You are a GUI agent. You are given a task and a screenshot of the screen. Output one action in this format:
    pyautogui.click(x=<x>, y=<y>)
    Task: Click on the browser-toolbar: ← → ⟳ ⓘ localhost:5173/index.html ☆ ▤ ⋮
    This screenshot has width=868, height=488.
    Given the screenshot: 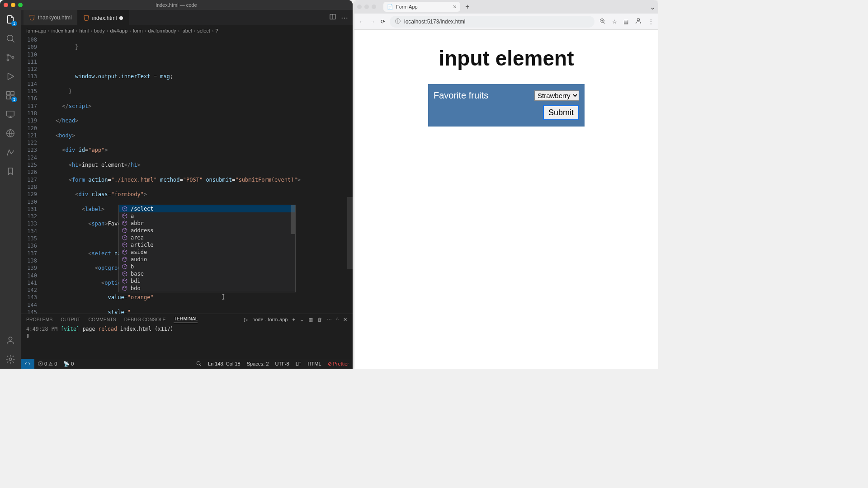 What is the action you would take?
    pyautogui.click(x=506, y=22)
    